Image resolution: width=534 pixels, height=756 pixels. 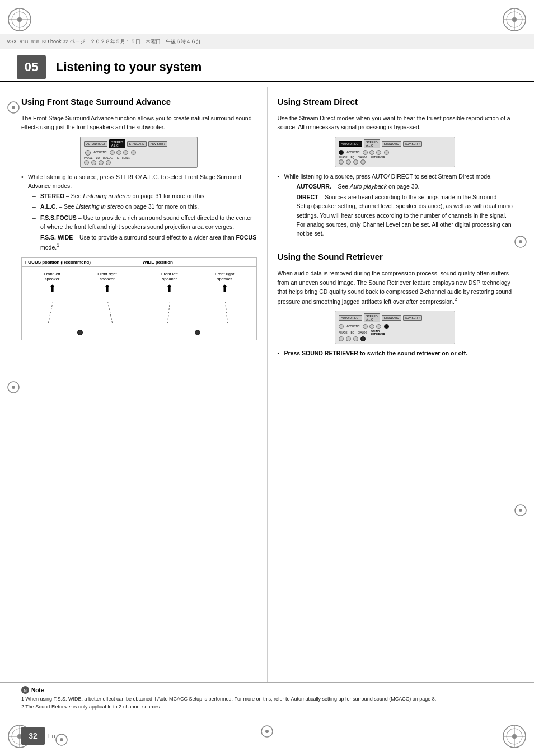 I want to click on left-section-heading: Using Front Stage Surround Advance, so click(x=139, y=103).